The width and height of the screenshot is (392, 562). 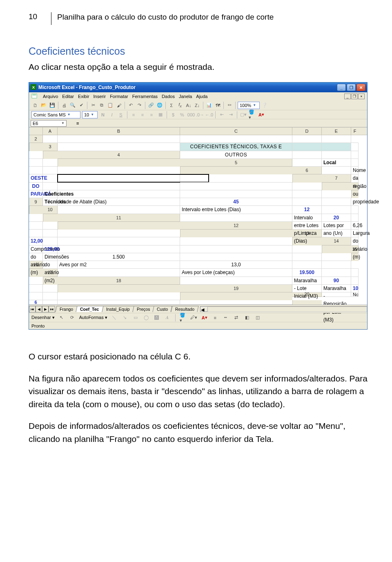 I want to click on drawing-icon: ✏, so click(x=229, y=105).